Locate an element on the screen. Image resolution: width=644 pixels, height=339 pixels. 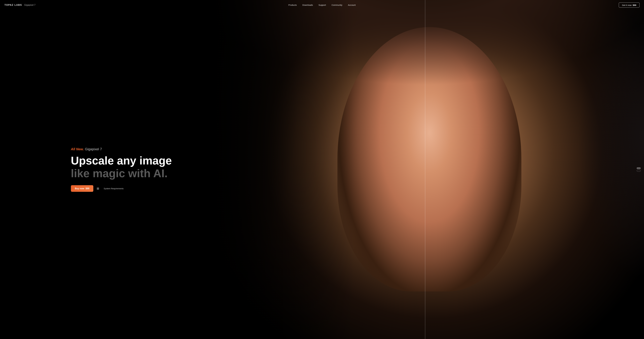
cta-label: Get it now is located at coordinates (627, 5).